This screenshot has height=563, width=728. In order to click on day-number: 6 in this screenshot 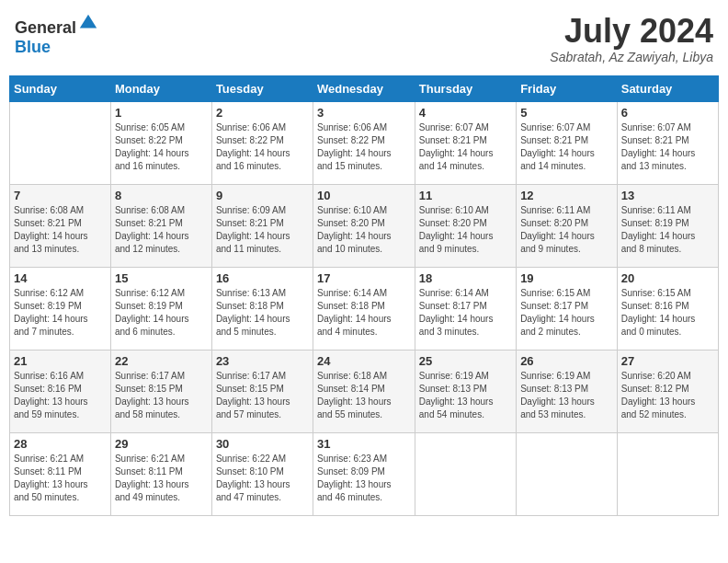, I will do `click(667, 112)`.